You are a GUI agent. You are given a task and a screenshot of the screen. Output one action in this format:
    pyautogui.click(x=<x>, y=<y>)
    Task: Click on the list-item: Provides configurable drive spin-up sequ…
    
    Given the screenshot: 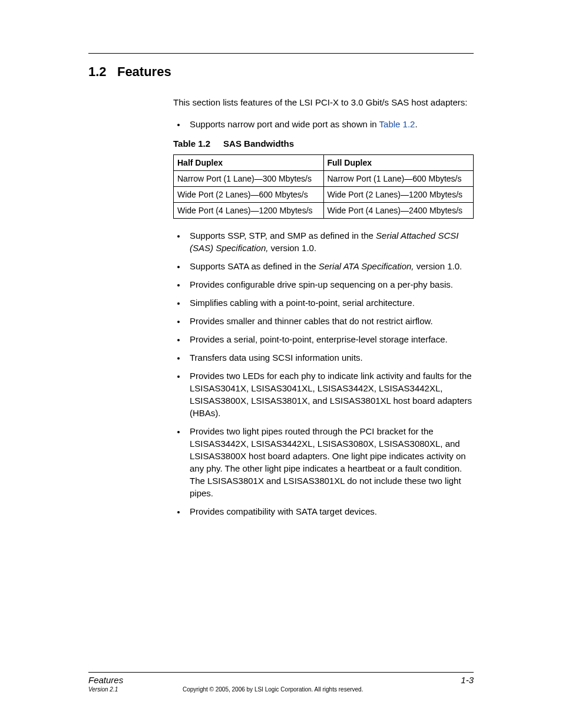 What is the action you would take?
    pyautogui.click(x=330, y=284)
    